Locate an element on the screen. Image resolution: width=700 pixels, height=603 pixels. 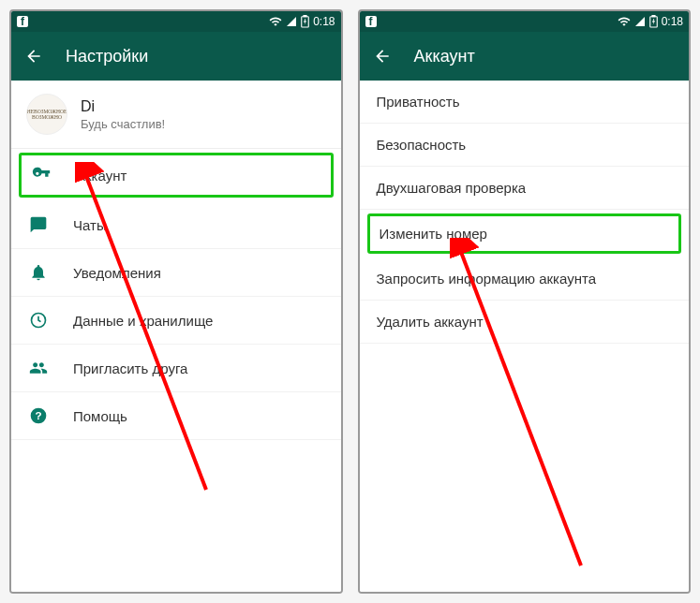
profile-status: Будь счастлив! is located at coordinates (123, 124).